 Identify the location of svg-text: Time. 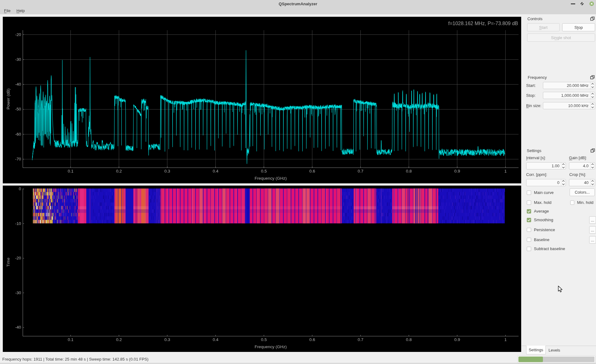
(8, 262).